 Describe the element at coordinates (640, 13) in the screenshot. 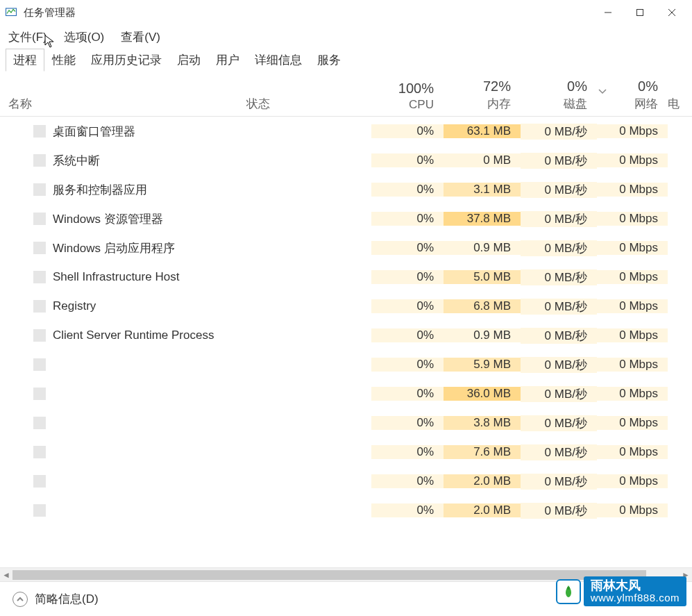

I see `maximize-button` at that location.